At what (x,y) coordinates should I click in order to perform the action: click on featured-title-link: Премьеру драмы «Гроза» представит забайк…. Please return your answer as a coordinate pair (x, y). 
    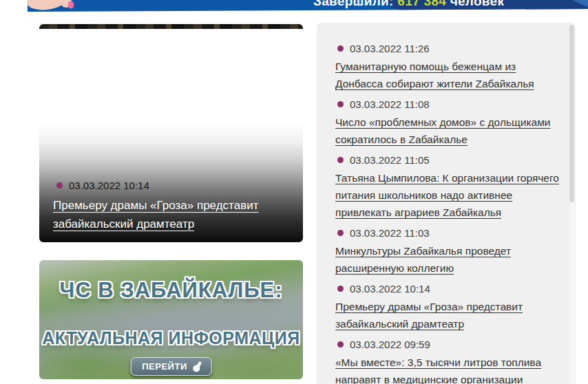
    Looking at the image, I should click on (172, 215).